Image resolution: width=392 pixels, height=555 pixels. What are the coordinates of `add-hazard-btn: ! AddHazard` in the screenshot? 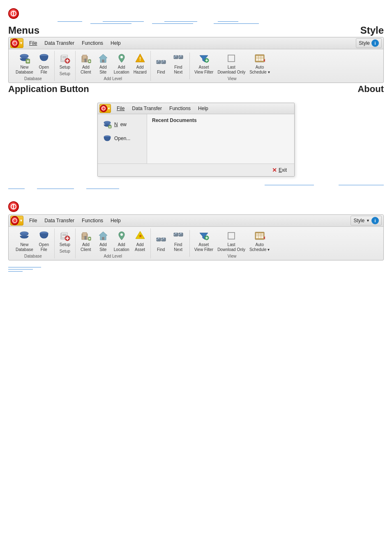 It's located at (140, 63).